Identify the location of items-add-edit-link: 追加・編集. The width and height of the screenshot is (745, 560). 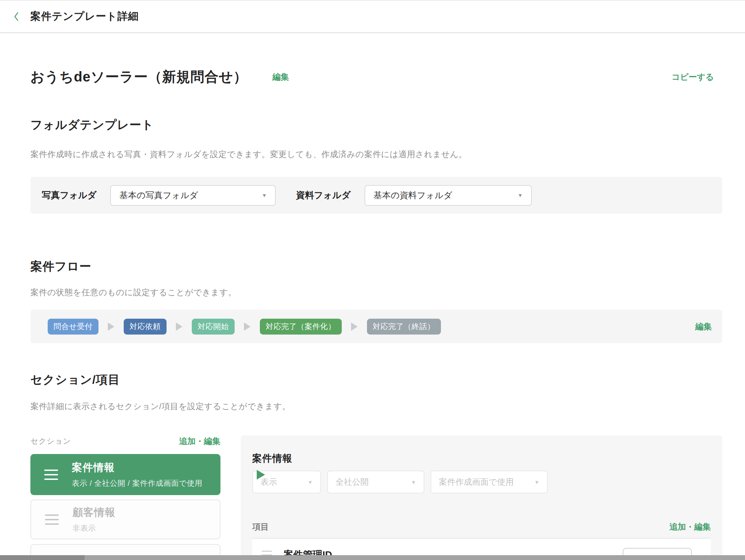
(690, 527).